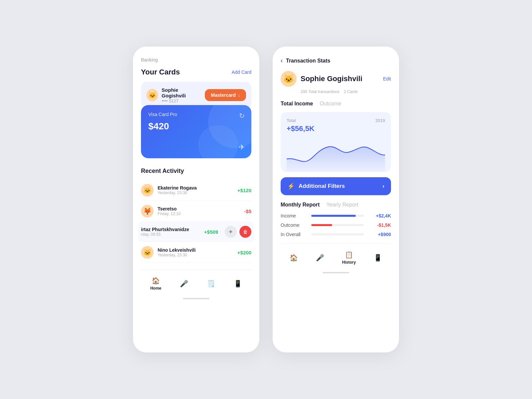 The width and height of the screenshot is (532, 399). What do you see at coordinates (337, 225) in the screenshot?
I see `outcome-bar-wrap` at bounding box center [337, 225].